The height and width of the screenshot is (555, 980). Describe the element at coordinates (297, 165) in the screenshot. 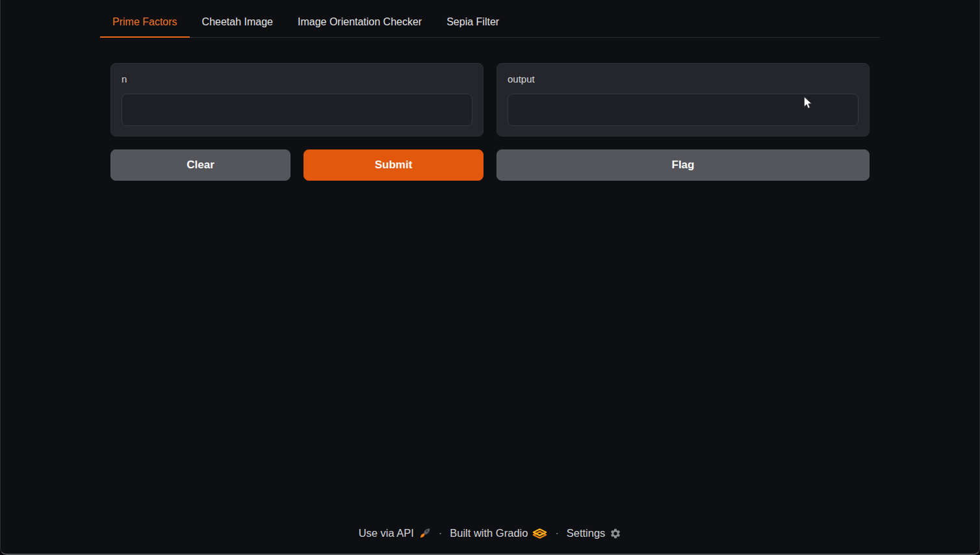

I see `clear-submit-group: Clear Submit` at that location.